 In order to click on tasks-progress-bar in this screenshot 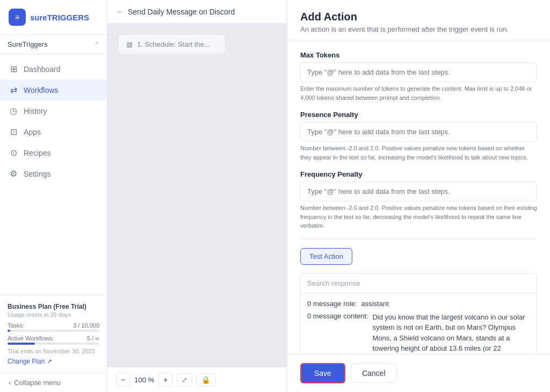, I will do `click(54, 331)`.